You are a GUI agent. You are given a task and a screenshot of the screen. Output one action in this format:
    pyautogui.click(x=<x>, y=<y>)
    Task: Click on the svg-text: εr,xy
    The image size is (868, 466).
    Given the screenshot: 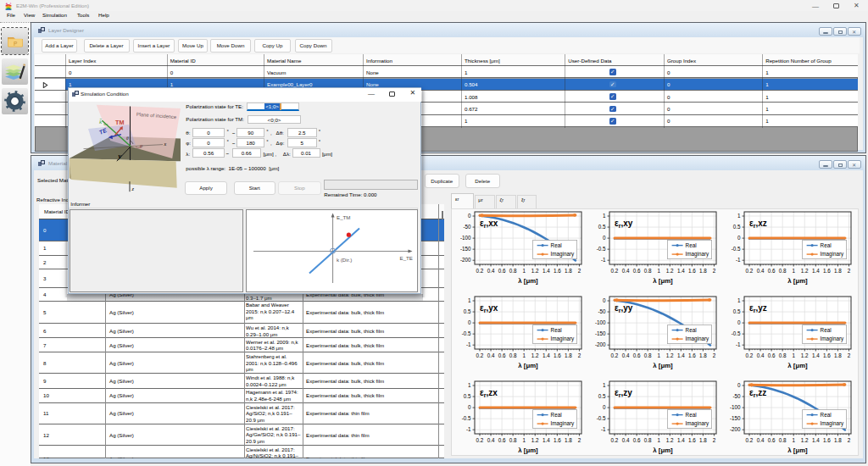 What is the action you would take?
    pyautogui.click(x=624, y=224)
    